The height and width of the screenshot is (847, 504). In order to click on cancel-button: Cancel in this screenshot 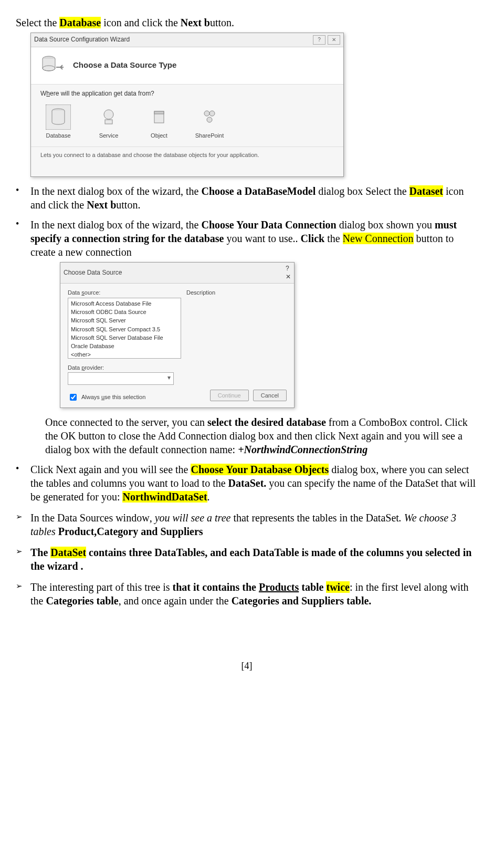, I will do `click(270, 395)`.